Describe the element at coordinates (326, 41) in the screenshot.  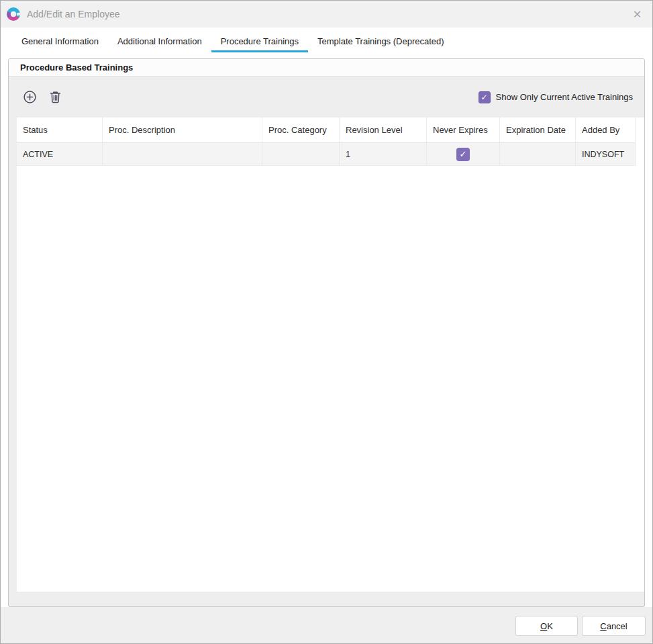
I see `tabbar: General Information Additional Informati…` at that location.